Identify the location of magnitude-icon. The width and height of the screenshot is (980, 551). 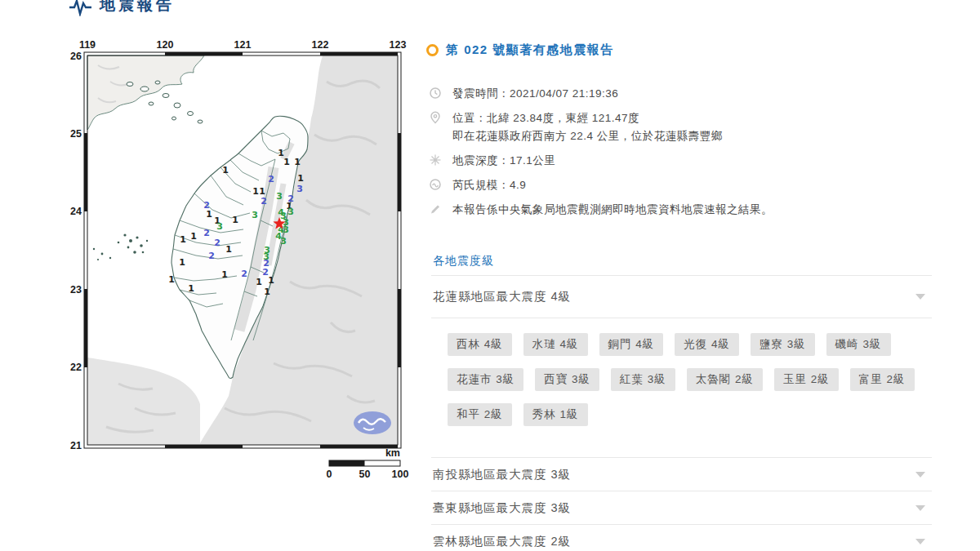
(435, 185).